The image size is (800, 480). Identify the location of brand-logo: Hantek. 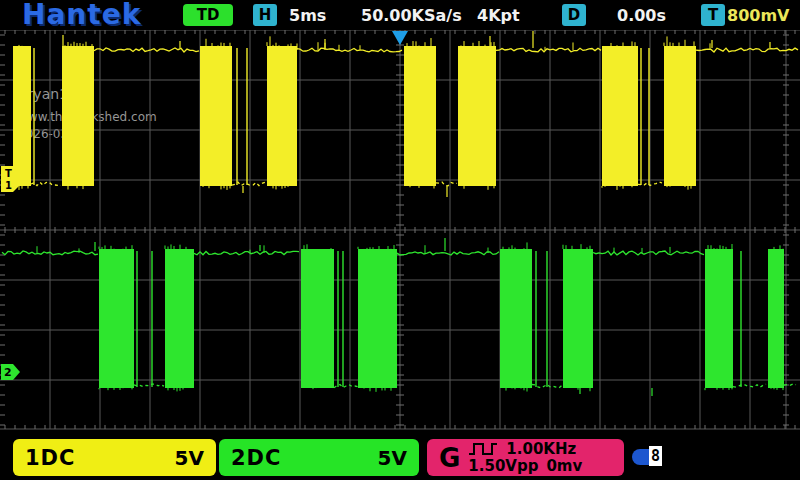
(82, 16).